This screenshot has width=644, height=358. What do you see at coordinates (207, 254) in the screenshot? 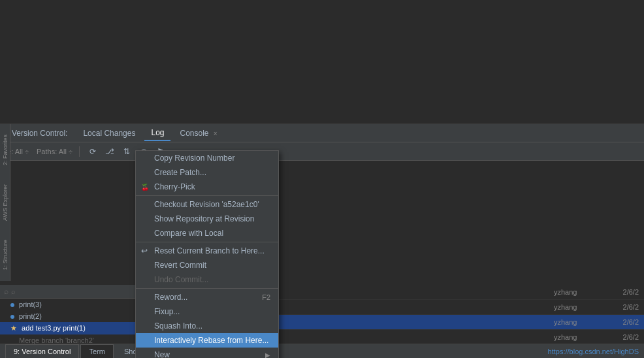
I see `context-menu: Copy Revision Number Create Patch... 🍒 C…` at bounding box center [207, 254].